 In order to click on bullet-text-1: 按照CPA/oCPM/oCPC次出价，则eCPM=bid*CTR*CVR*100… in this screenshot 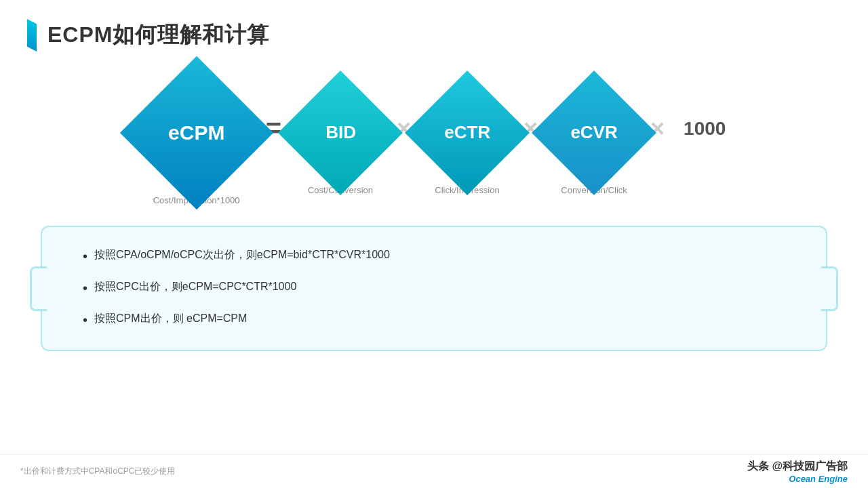, I will do `click(242, 255)`.